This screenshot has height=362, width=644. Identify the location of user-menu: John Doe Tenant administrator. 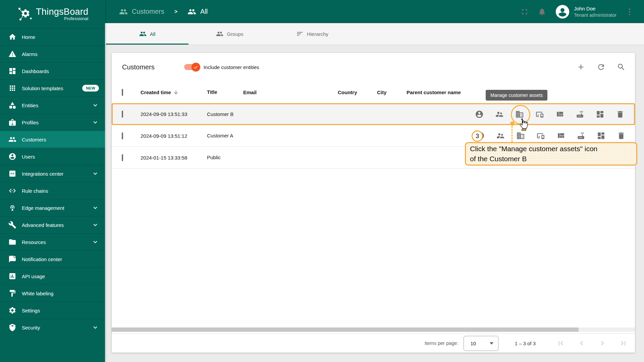
(586, 12).